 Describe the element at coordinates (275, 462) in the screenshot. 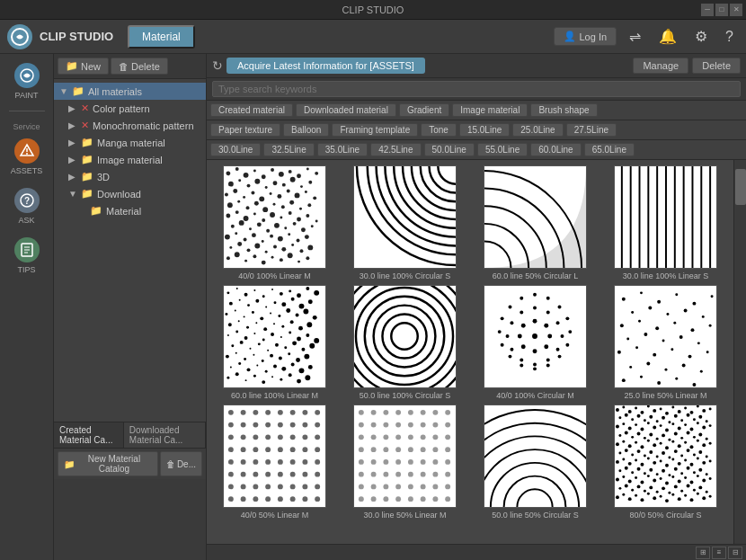

I see `grid-item-8: 40/0 50% Linear M` at that location.